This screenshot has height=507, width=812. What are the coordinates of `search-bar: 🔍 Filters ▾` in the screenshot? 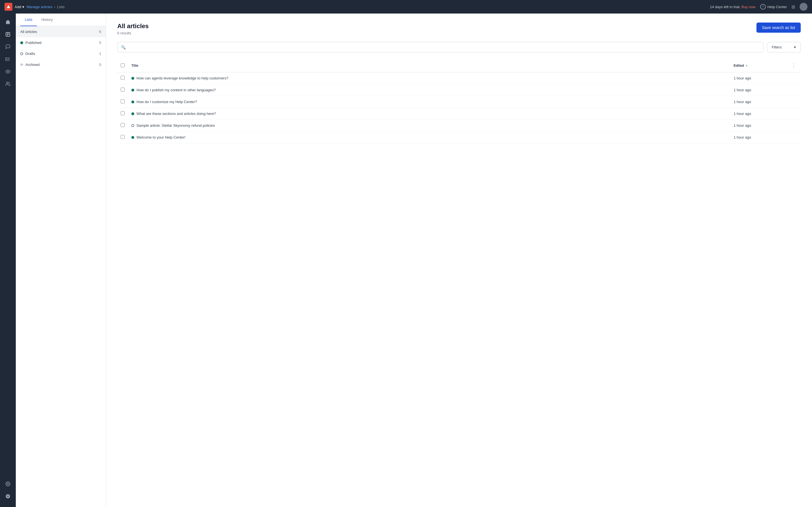 It's located at (459, 47).